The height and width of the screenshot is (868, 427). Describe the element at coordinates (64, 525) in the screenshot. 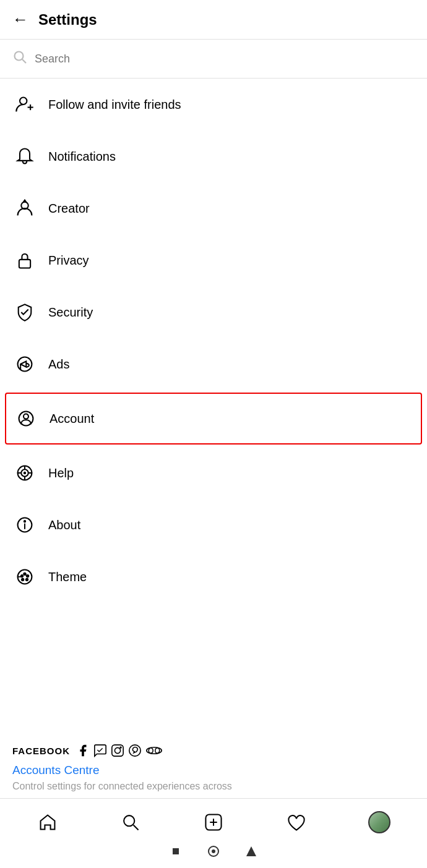

I see `menu-item-about-label: About` at that location.